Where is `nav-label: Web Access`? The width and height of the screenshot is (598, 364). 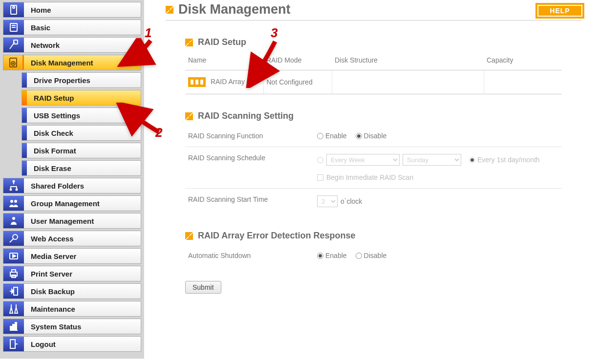
nav-label: Web Access is located at coordinates (52, 238).